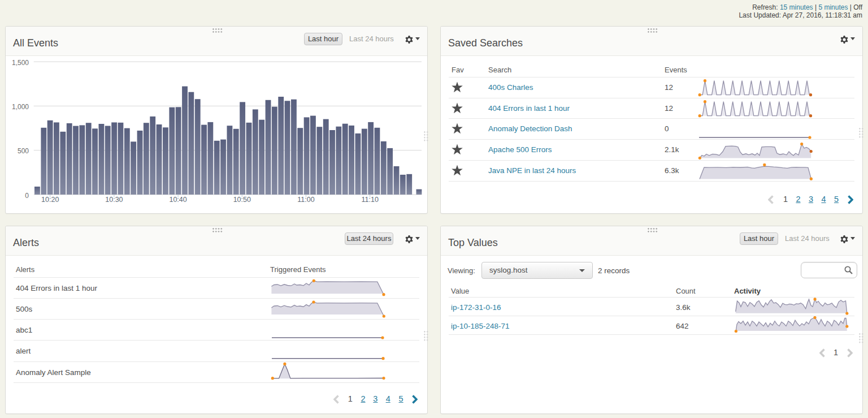 Image resolution: width=868 pixels, height=418 pixels. I want to click on svg-text: 10:50, so click(242, 200).